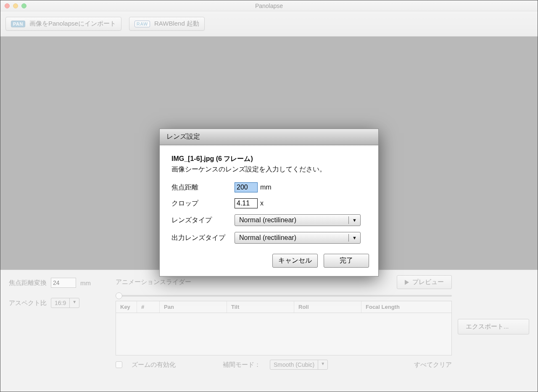 The image size is (538, 392). Describe the element at coordinates (203, 220) in the screenshot. I see `lens-type-label: レンズタイプ` at that location.